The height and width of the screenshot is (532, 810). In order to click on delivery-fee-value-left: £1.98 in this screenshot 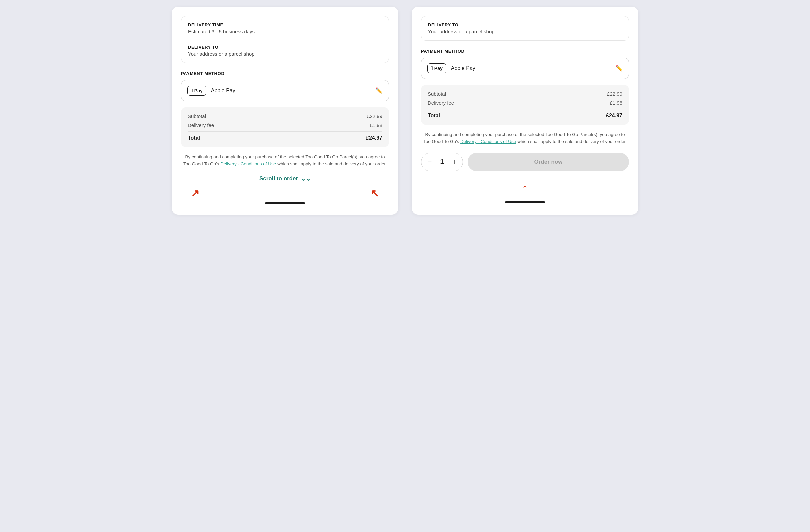, I will do `click(376, 125)`.